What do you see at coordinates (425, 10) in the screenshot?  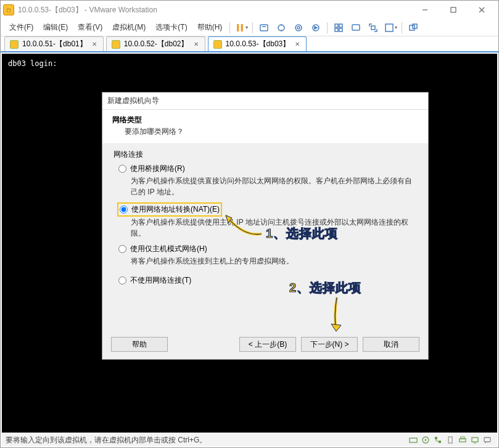 I see `minimize-button` at bounding box center [425, 10].